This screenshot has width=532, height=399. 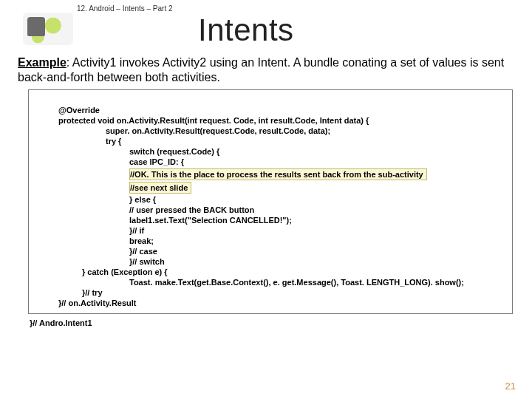 I want to click on code-line: }// case, so click(x=96, y=251).